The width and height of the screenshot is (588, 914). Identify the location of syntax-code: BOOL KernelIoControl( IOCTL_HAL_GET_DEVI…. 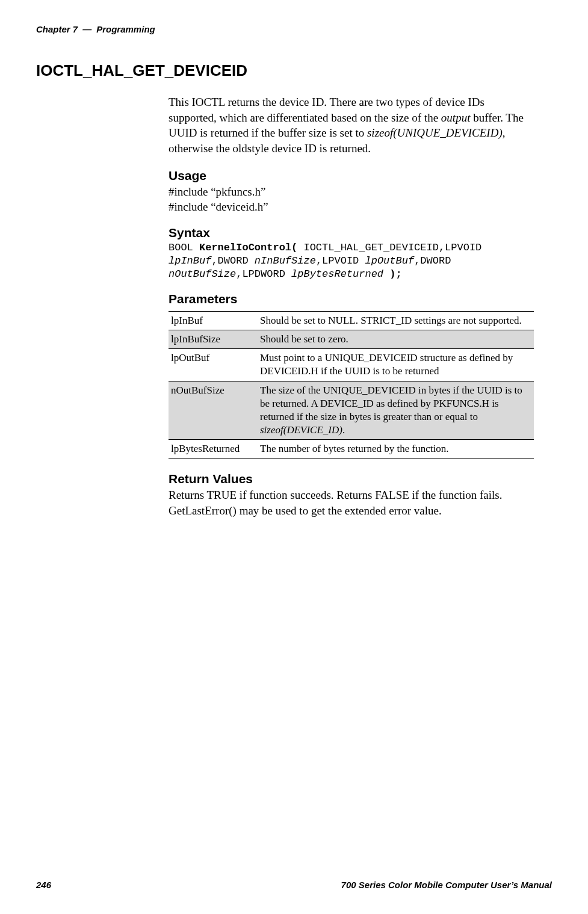
(351, 261).